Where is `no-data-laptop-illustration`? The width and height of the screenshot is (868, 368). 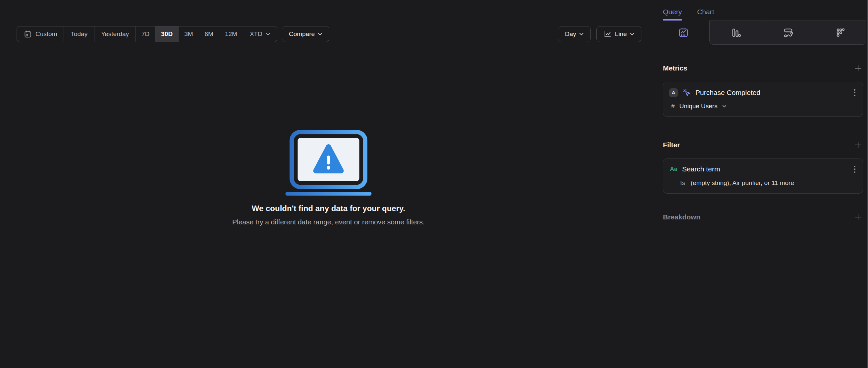 no-data-laptop-illustration is located at coordinates (329, 163).